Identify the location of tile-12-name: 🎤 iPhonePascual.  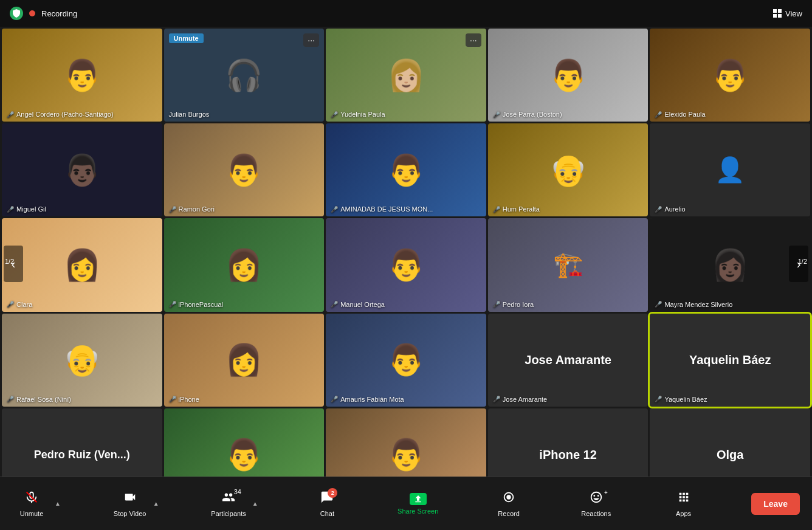
(196, 305).